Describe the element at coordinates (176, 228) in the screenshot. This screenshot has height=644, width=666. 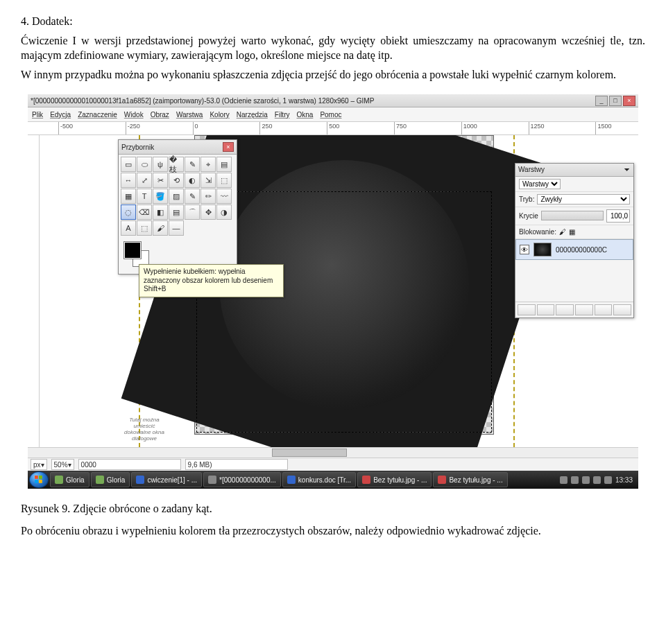
I see `tool-blur-icon: —` at that location.